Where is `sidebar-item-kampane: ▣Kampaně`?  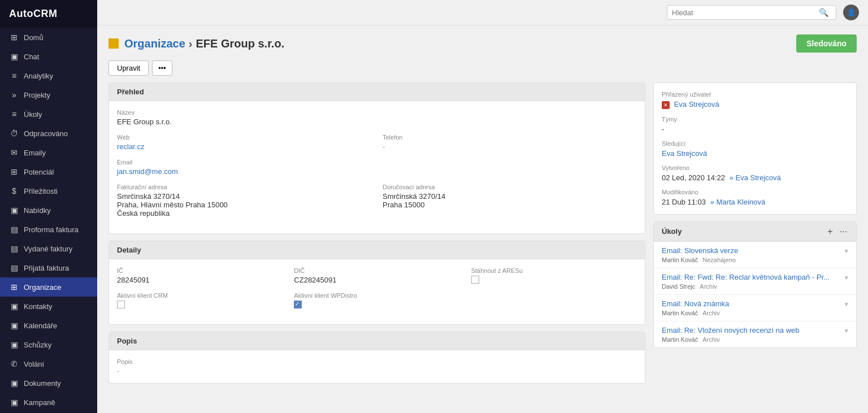
sidebar-item-kampane: ▣Kampaně is located at coordinates (49, 402).